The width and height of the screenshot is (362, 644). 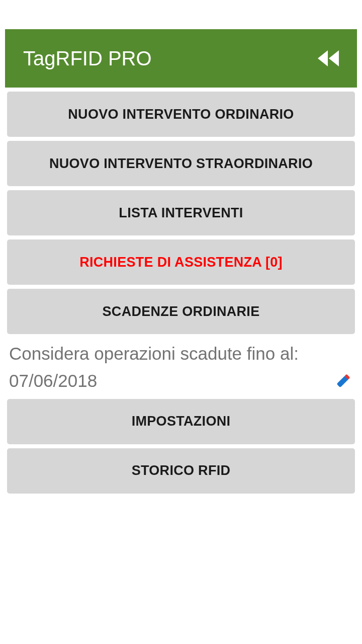 I want to click on date-filter-row: Considera operazioni scadute fino al: 07…, so click(x=181, y=368).